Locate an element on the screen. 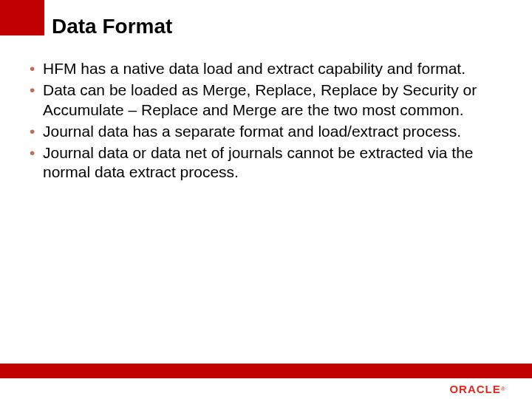  brand-logo: ORACLE® is located at coordinates (477, 389).